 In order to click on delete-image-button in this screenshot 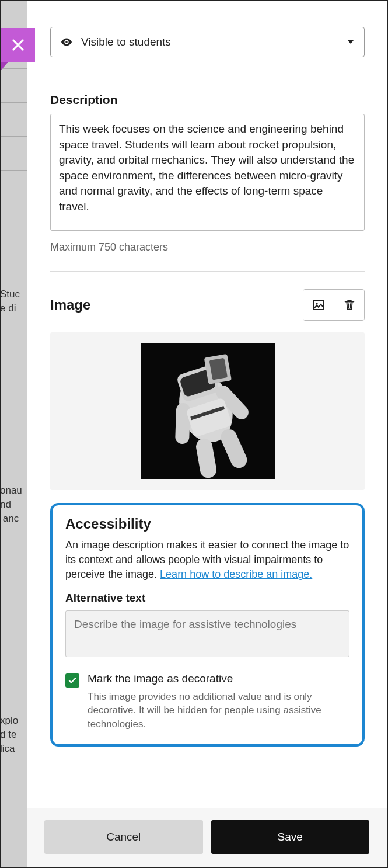, I will do `click(349, 305)`.